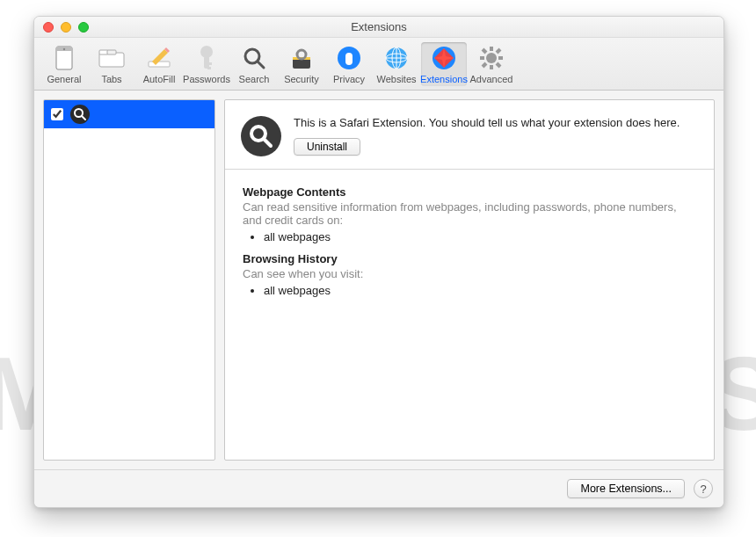 The width and height of the screenshot is (756, 537). Describe the element at coordinates (255, 79) in the screenshot. I see `toolbar-item-label: Search` at that location.